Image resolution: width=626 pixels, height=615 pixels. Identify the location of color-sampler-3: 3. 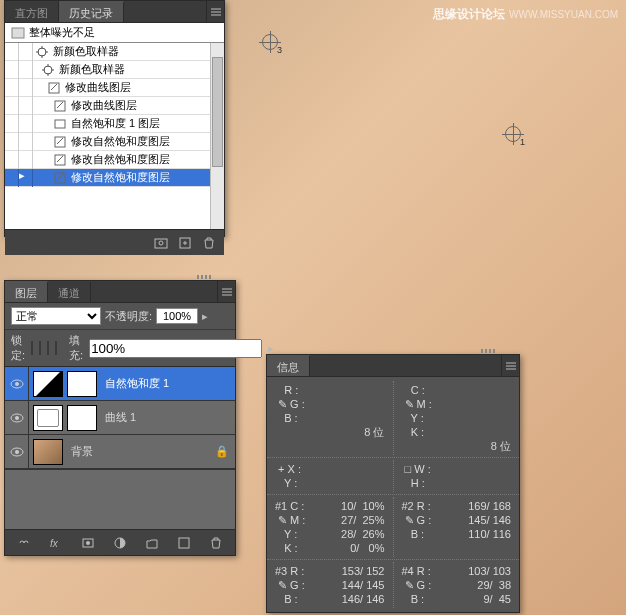
(270, 42).